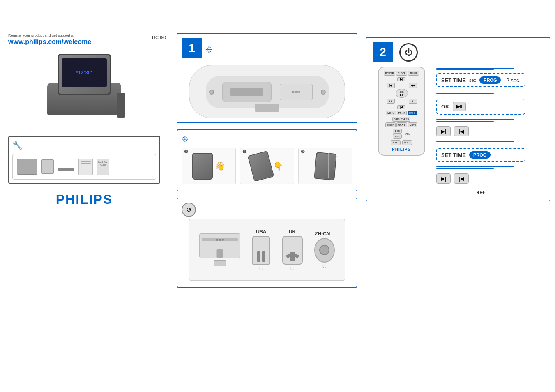  I want to click on step2-box: ❊ ❶ 👋 ❷ 👇 ❸, so click(267, 160).